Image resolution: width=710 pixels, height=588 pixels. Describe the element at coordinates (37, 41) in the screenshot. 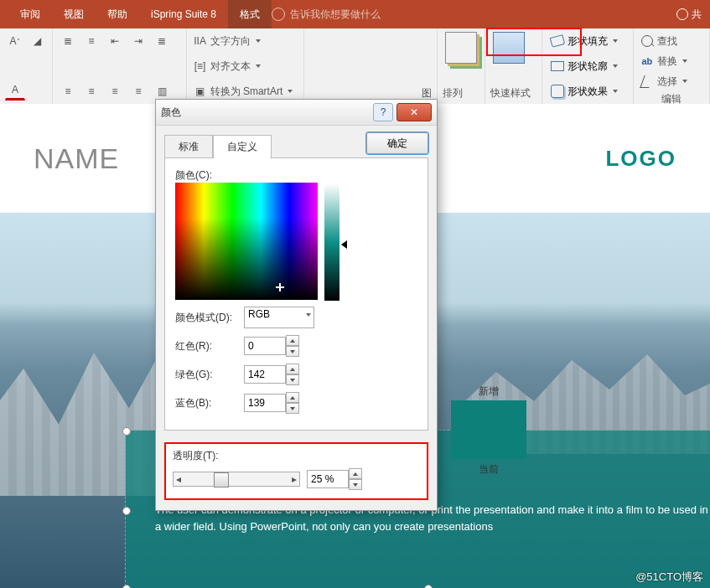

I see `clear-formatting-button: ◢` at that location.